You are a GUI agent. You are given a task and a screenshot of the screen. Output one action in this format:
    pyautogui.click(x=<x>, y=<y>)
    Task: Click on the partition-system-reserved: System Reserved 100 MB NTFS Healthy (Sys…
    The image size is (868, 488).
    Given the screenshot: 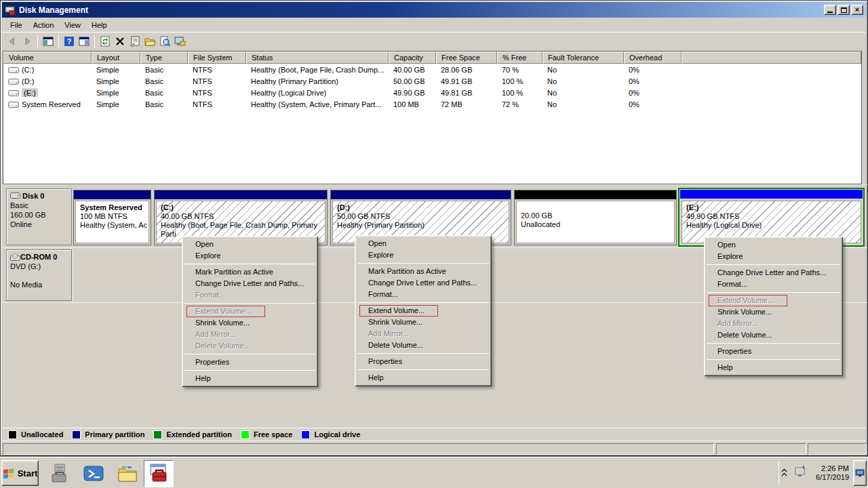 What is the action you would take?
    pyautogui.click(x=113, y=218)
    